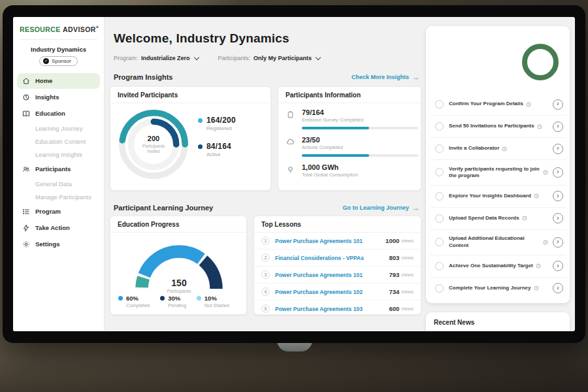 The height and width of the screenshot is (392, 588). I want to click on learning-journey-header: Participant Learning Journey Go to Learn…, so click(267, 208).